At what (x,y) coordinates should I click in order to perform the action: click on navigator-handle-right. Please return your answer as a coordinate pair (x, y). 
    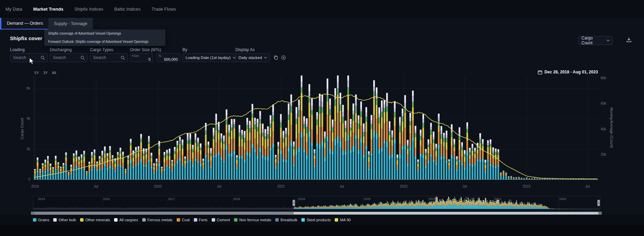
    Looking at the image, I should click on (599, 203).